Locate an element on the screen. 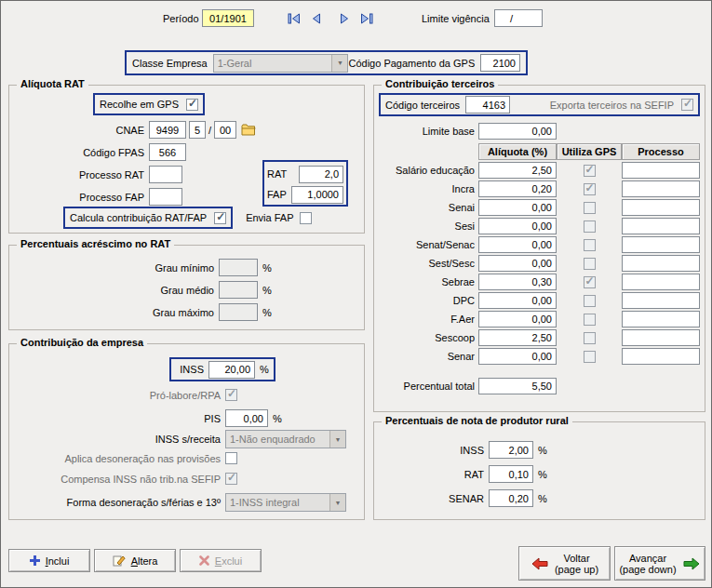 This screenshot has width=712, height=588. grau-medio-input is located at coordinates (238, 290).